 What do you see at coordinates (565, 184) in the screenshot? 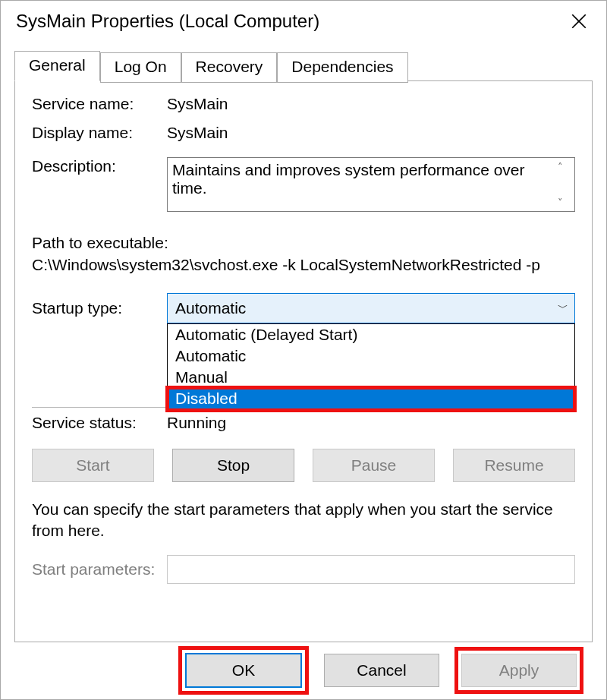
I see `description-scroll: ˄ ˅` at bounding box center [565, 184].